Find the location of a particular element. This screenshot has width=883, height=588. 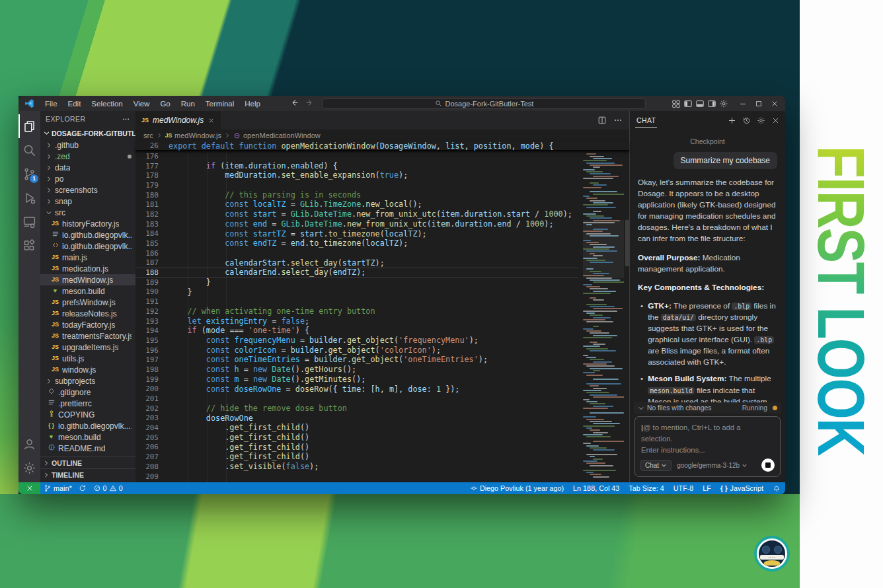

history-icon is located at coordinates (747, 120).